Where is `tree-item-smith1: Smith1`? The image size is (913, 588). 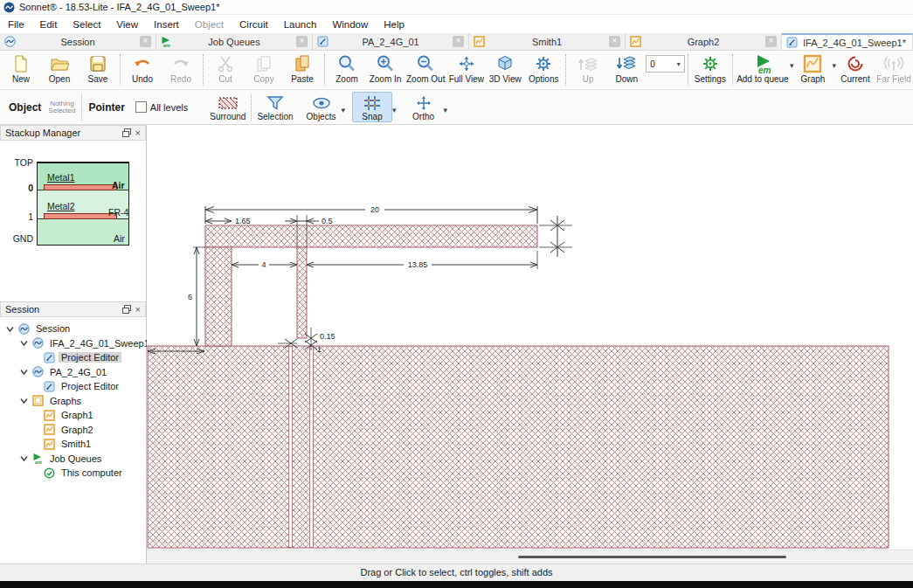 tree-item-smith1: Smith1 is located at coordinates (73, 444).